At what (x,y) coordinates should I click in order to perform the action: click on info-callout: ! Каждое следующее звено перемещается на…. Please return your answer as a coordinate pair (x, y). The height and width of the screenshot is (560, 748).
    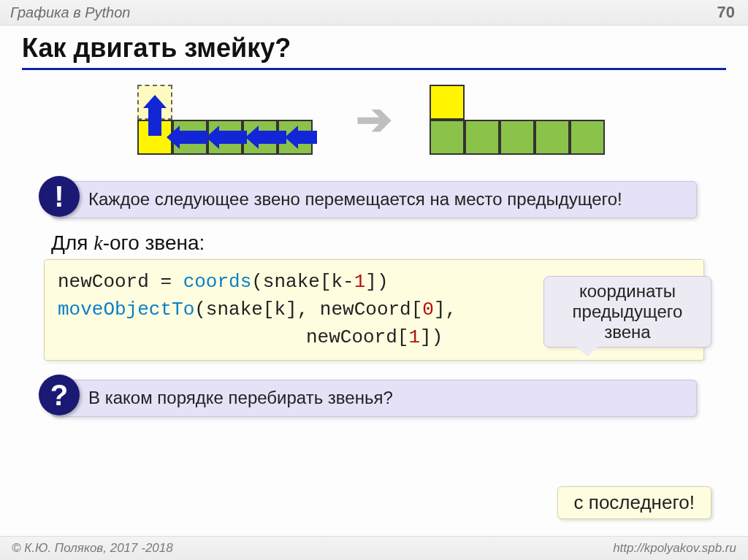
    Looking at the image, I should click on (374, 200).